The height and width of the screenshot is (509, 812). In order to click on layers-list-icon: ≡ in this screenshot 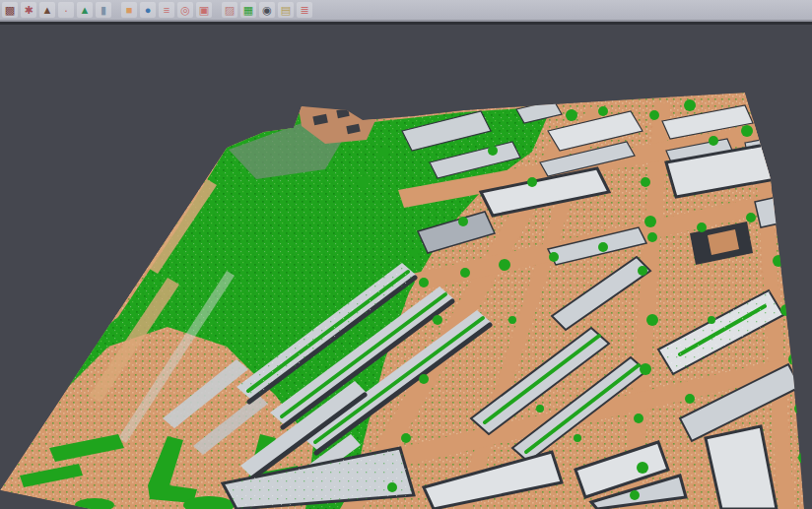, I will do `click(167, 10)`.